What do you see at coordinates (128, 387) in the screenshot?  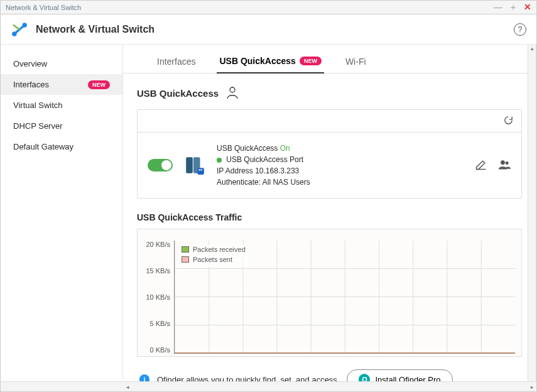 I see `scroll-left-icon: ◂` at bounding box center [128, 387].